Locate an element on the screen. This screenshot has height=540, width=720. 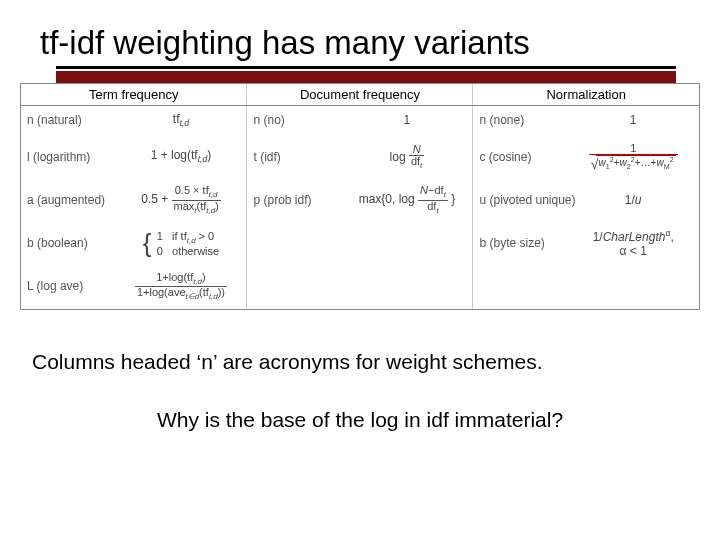
title-rule is located at coordinates (378, 74).